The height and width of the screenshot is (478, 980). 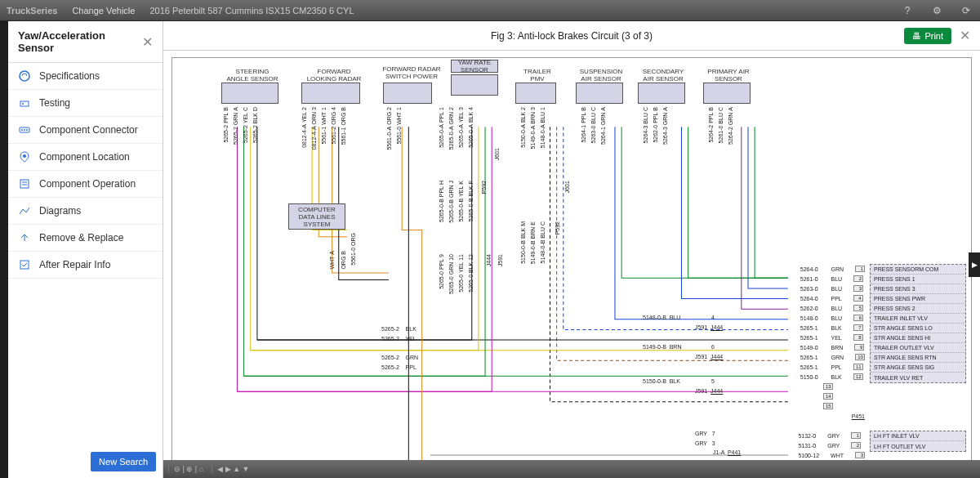 What do you see at coordinates (572, 36) in the screenshot?
I see `figure-toolbar: Fig 3: Anti-lock Brakes Circuit (3 of 3)…` at bounding box center [572, 36].